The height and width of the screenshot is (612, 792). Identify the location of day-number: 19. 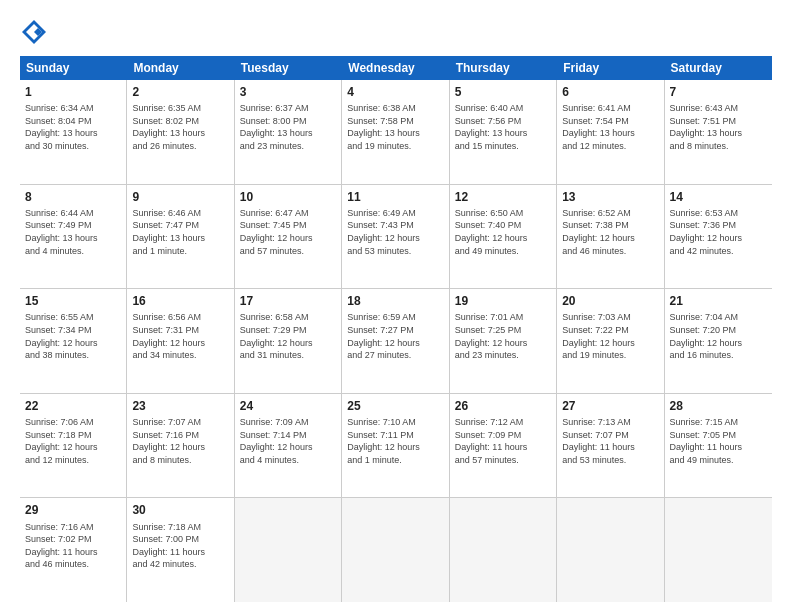
(503, 301).